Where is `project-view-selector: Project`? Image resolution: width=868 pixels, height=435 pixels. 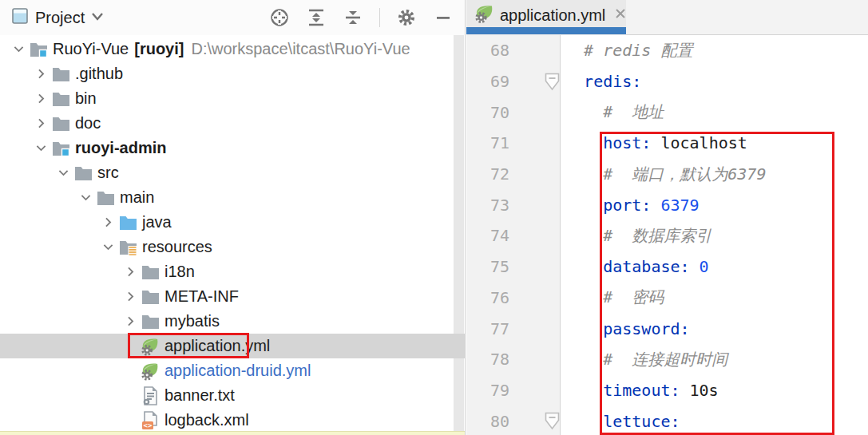 project-view-selector: Project is located at coordinates (57, 18).